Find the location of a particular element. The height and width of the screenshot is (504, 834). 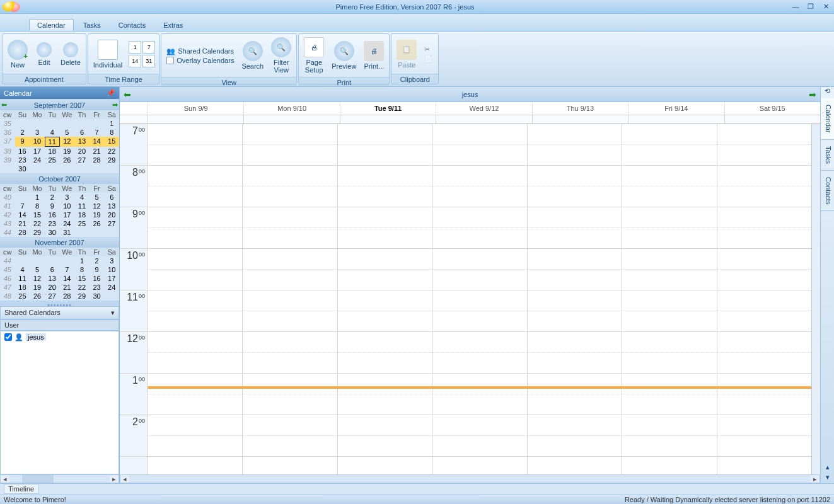

copy-button: 📄 is located at coordinates (429, 59).